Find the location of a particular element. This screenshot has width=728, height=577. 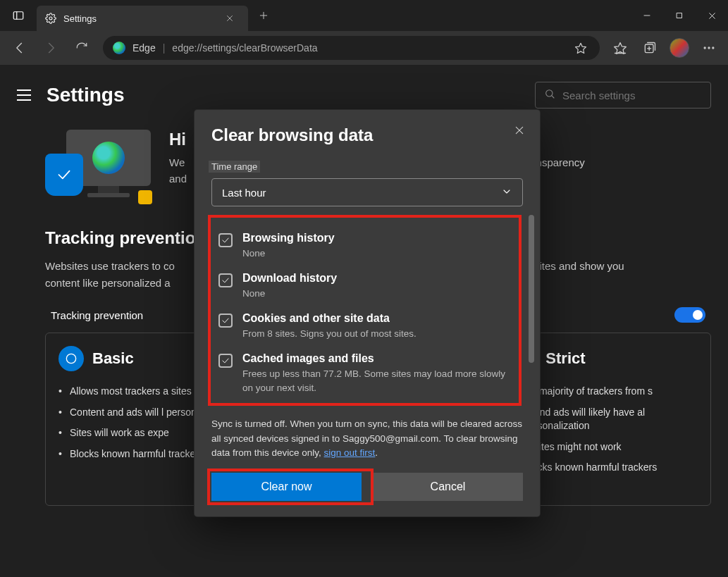

tracking-desc-1: Websites use trackers to co is located at coordinates (110, 266).